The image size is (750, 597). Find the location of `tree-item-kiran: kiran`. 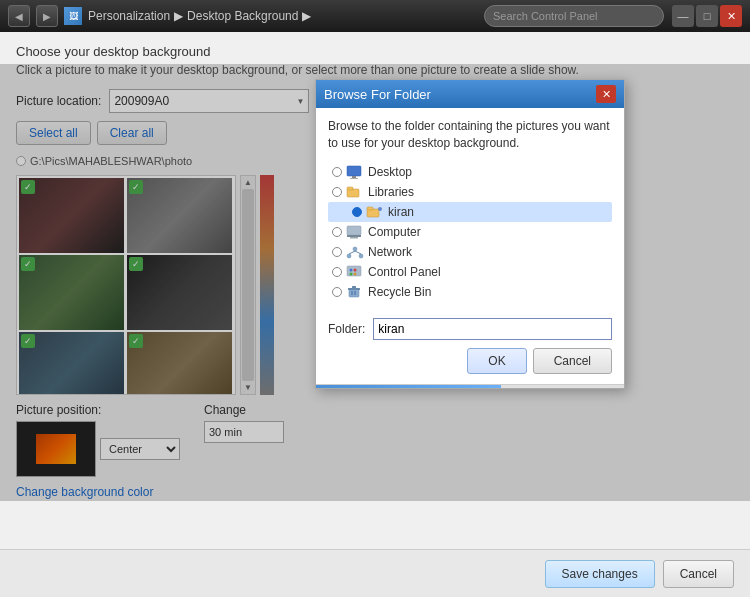

tree-item-kiran: kiran is located at coordinates (470, 212).